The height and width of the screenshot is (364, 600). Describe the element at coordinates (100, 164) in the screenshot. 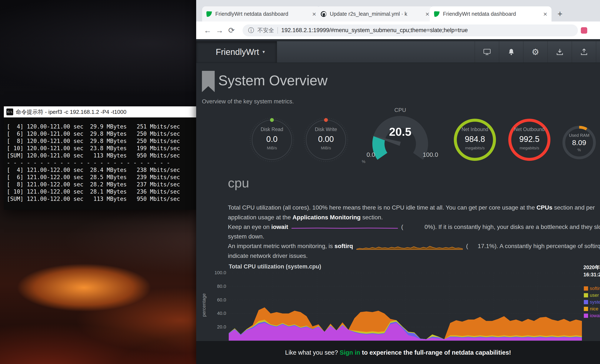

I see `terminal-output: [ 4] 120.00-121.00 sec 29.9 MBytes 251 M…` at that location.